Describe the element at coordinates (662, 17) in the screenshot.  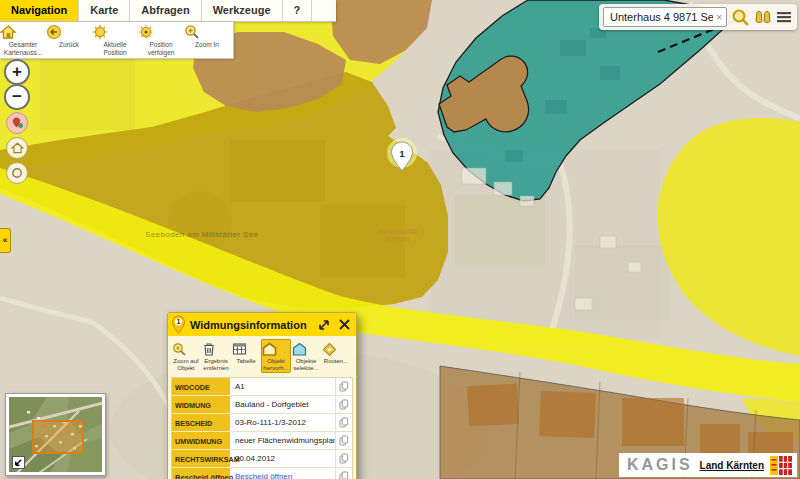
I see `search-value: Unterhaus 4 9871 See` at that location.